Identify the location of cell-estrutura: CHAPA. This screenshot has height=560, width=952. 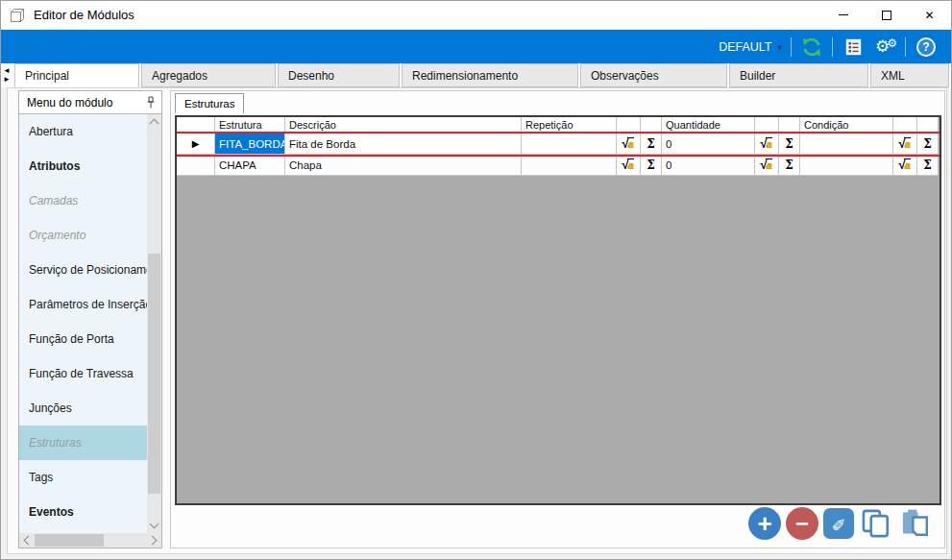
(250, 165).